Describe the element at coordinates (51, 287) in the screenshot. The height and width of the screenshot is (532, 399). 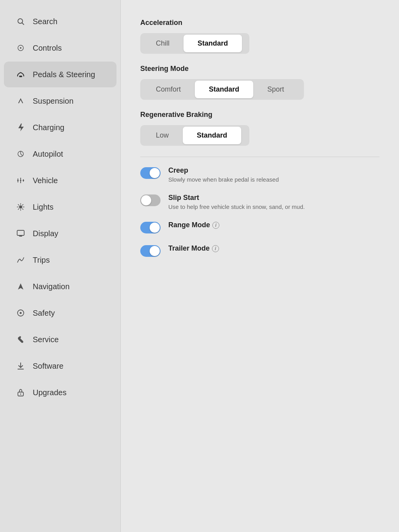
I see `sidebar-item-label-navigation: Navigation` at that location.